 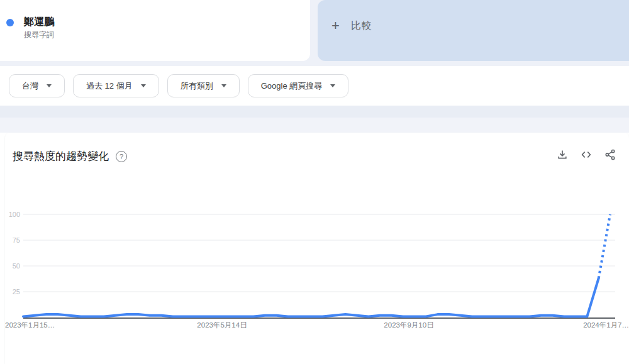 What do you see at coordinates (30, 325) in the screenshot?
I see `x-tick-label: 2023年1月15…` at bounding box center [30, 325].